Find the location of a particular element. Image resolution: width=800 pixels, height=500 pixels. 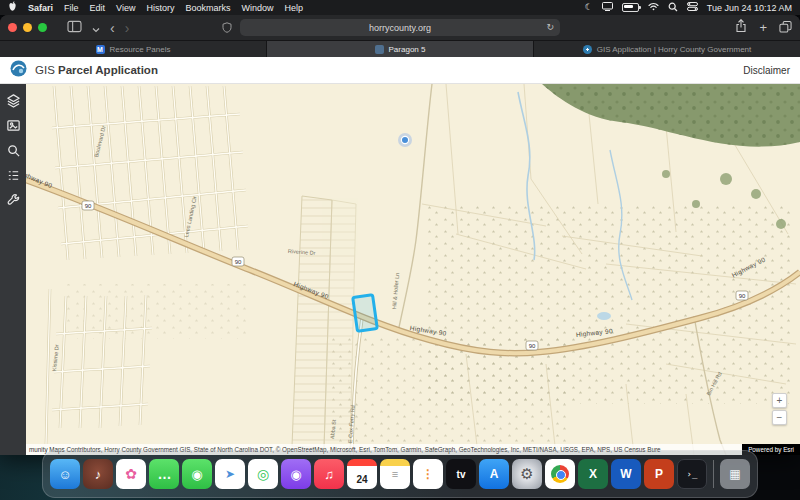

dock-finder-icon: ☺ is located at coordinates (65, 474).